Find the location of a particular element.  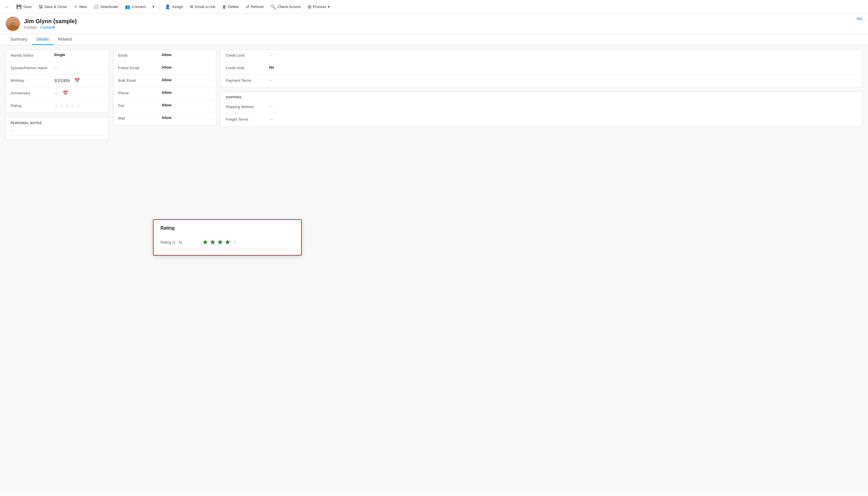

tab-details: Details is located at coordinates (43, 40).